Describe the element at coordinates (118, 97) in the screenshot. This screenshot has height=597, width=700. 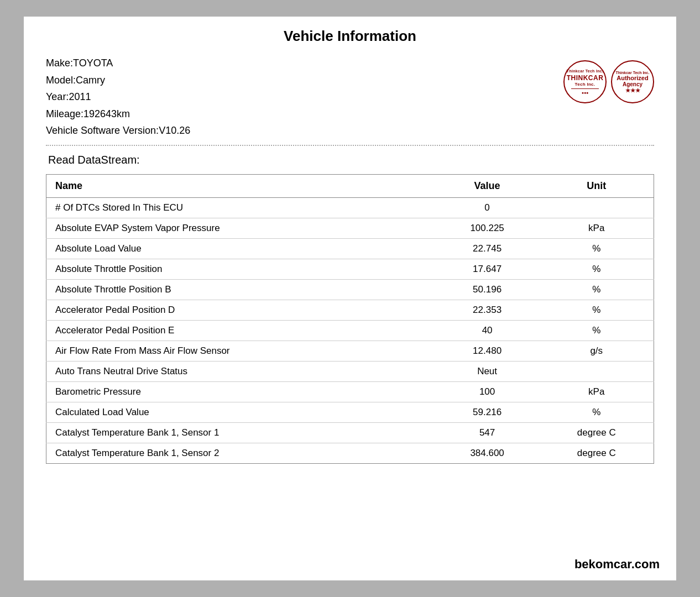
I see `year-line: Year:2011` at that location.